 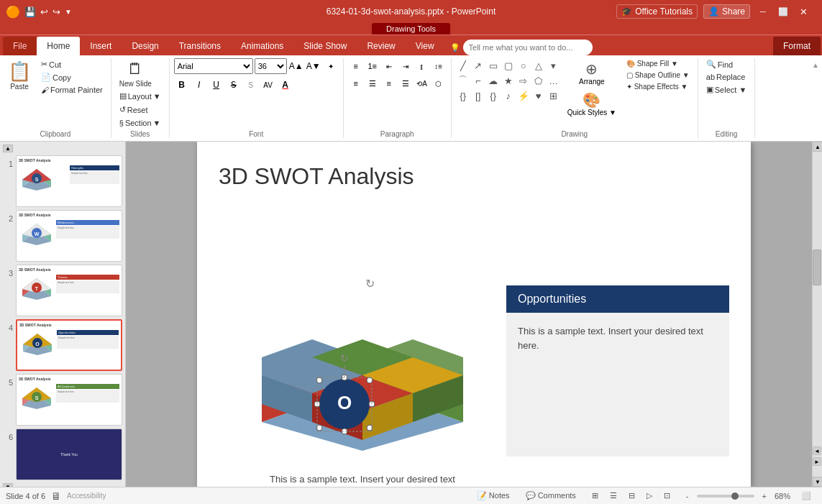 I want to click on slide-preview-1: 3D SWOT Analysis S, so click(x=69, y=181).